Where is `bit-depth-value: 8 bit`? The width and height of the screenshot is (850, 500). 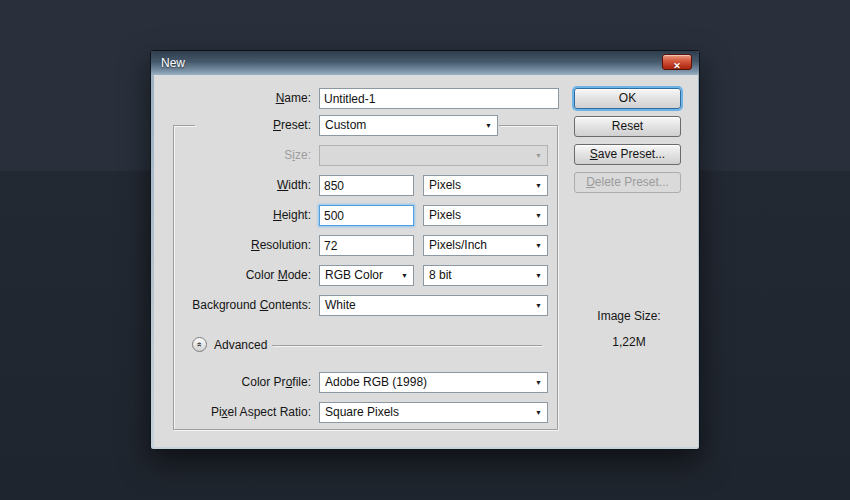 bit-depth-value: 8 bit is located at coordinates (440, 276).